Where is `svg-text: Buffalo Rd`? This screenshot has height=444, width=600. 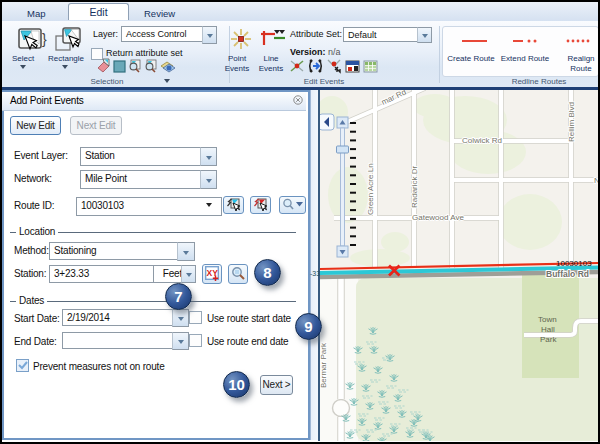 svg-text: Buffalo Rd is located at coordinates (568, 274).